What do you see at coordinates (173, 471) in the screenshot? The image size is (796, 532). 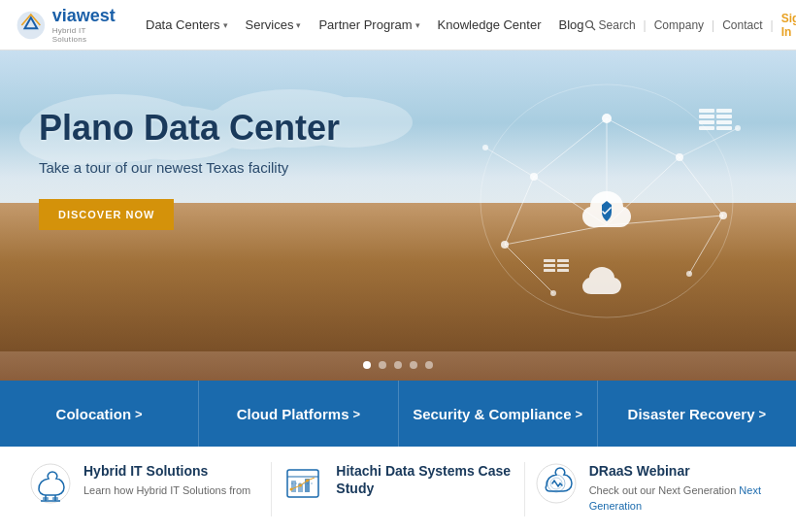 I see `hybrid-it-title: Hybrid IT Solutions` at bounding box center [173, 471].